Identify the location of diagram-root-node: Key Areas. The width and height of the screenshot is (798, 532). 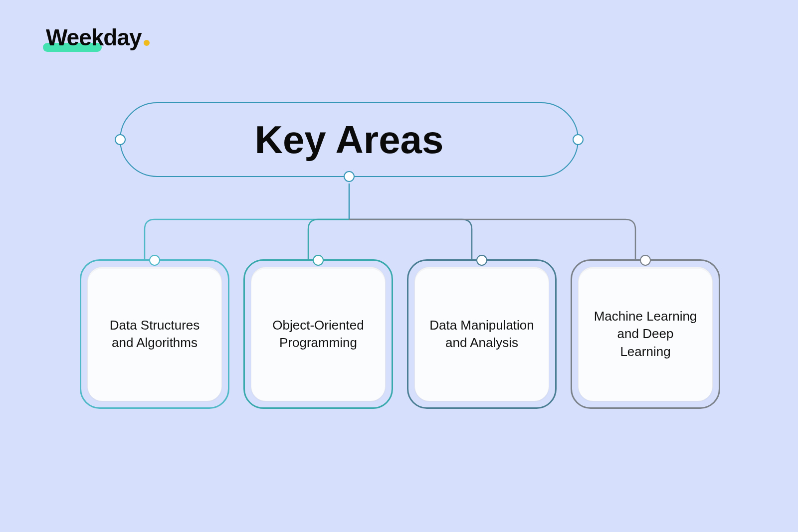
(349, 140).